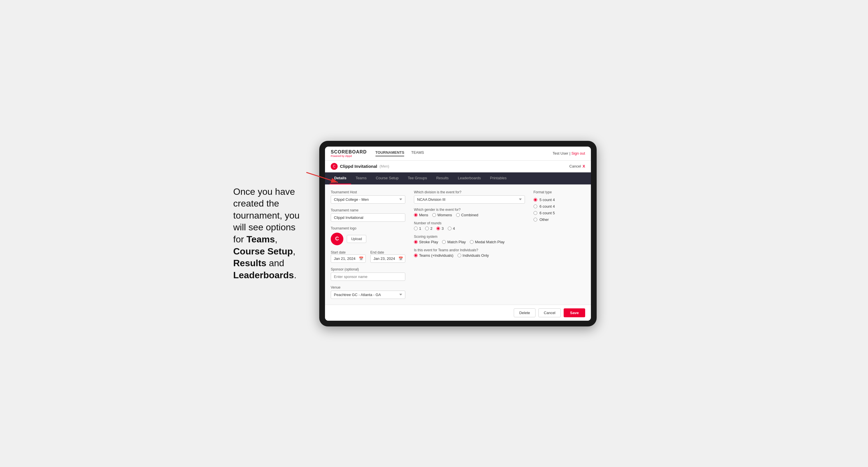 The width and height of the screenshot is (868, 467). Describe the element at coordinates (547, 200) in the screenshot. I see `format-5count4-label: 5 count 4` at that location.